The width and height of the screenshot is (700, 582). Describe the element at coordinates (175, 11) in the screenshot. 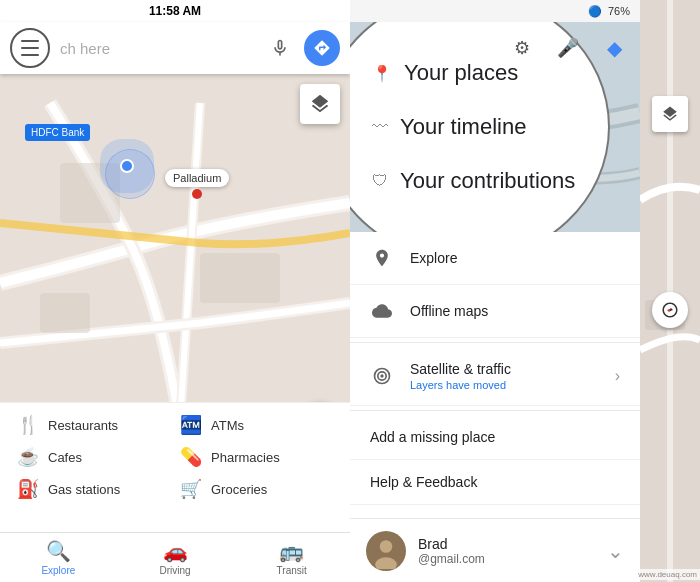

I see `time-display: 11:58 AM` at that location.